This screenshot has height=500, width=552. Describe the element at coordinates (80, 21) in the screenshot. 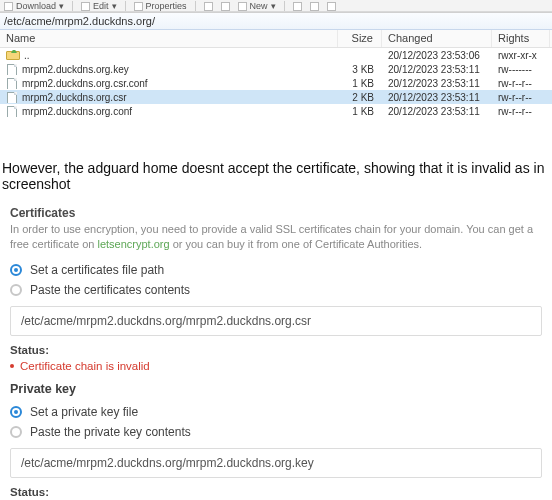

I see `address-path: /etc/acme/mrpm2.duckdns.org/` at that location.